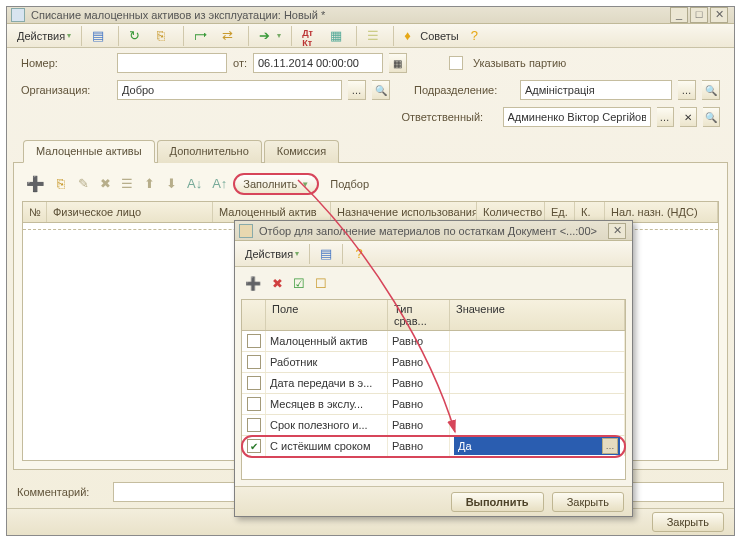 The width and height of the screenshot is (741, 542). What do you see at coordinates (464, 90) in the screenshot?
I see `dept-label: Подразделение:` at bounding box center [464, 90].